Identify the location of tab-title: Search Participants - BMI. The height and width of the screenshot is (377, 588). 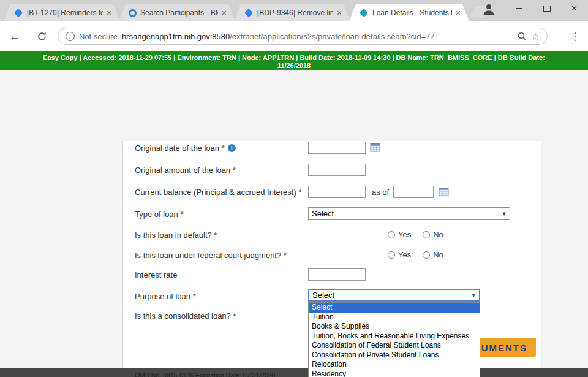
(179, 13).